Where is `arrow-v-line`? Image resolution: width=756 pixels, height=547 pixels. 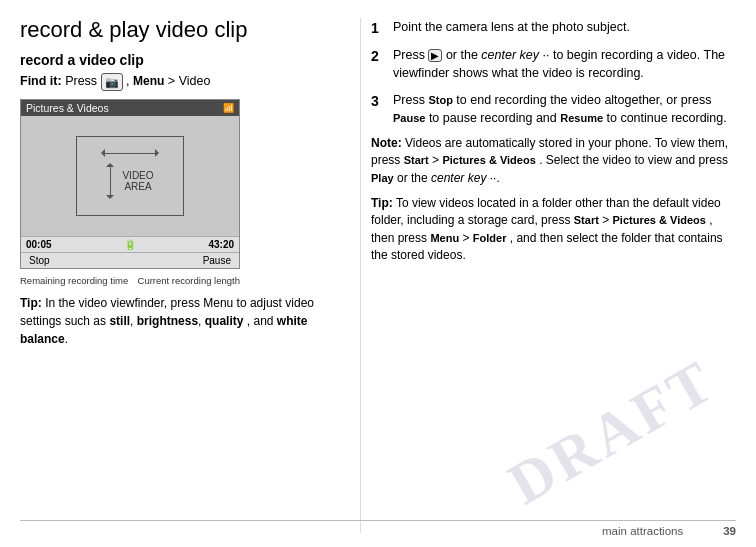
arrow-v-line is located at coordinates (110, 181).